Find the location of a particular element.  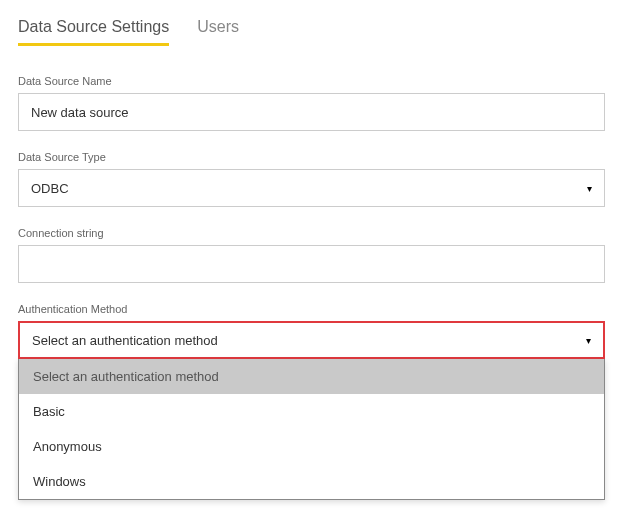

label-authentication-method: Authentication Method is located at coordinates (312, 309).